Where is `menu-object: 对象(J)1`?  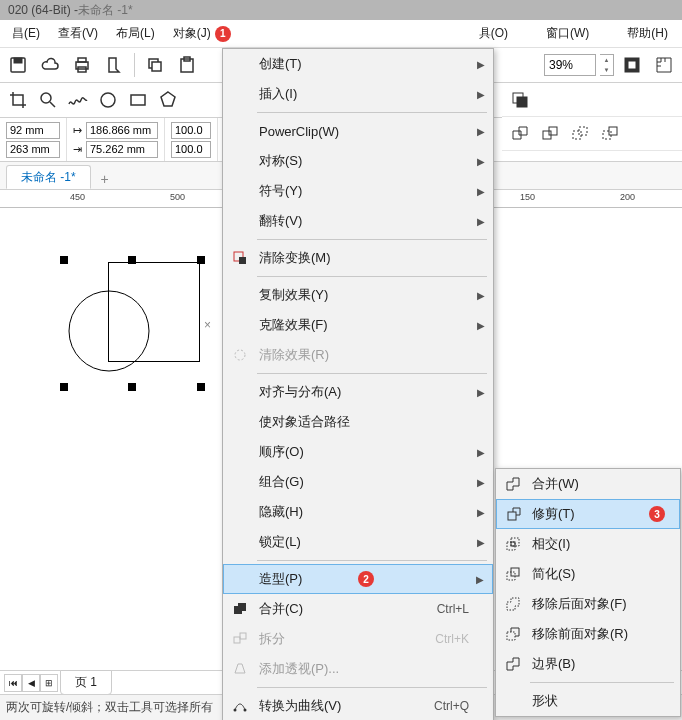
menu-object: 对象(J)1 is located at coordinates (202, 34).